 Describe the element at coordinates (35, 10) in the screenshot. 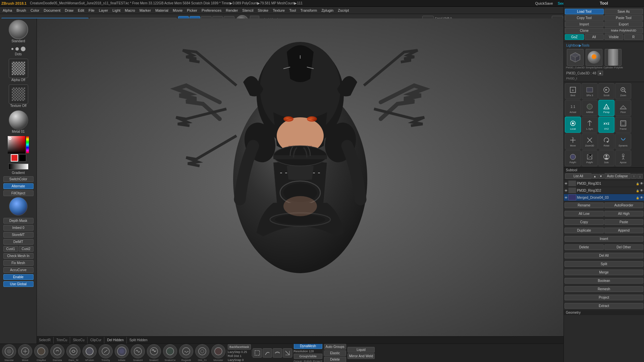

I see `menu-color: Color` at that location.